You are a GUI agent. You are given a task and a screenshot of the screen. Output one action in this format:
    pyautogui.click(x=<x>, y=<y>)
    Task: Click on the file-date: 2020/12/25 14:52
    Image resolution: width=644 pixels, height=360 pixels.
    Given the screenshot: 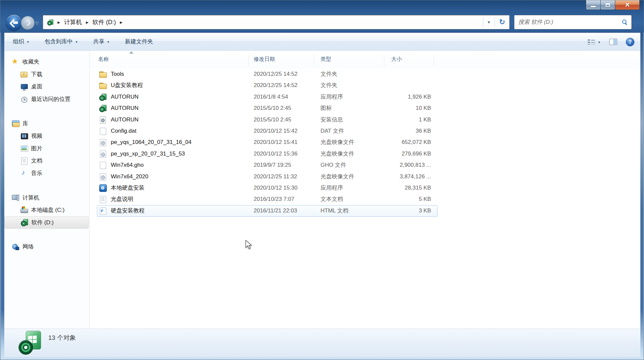 What is the action you would take?
    pyautogui.click(x=276, y=74)
    